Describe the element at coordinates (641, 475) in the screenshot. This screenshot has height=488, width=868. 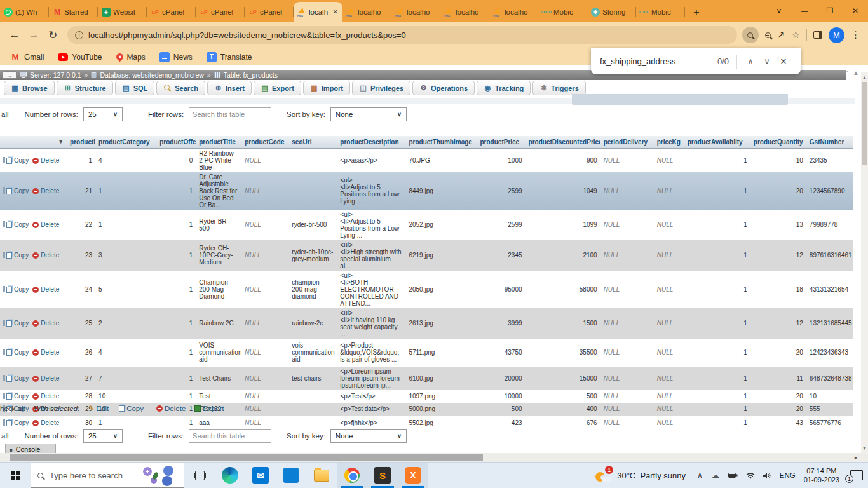
I see `weather-widget: 1 30°C Partly sunny` at that location.